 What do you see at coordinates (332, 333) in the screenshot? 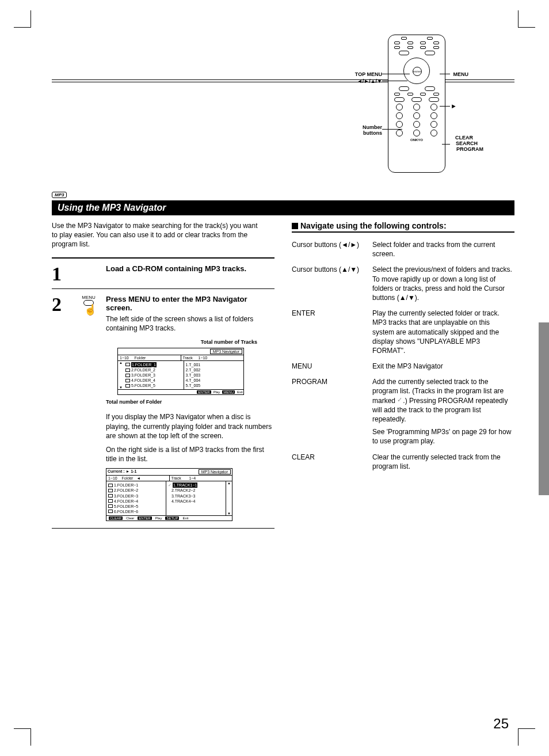
I see `control-key: ENTER` at bounding box center [332, 333].